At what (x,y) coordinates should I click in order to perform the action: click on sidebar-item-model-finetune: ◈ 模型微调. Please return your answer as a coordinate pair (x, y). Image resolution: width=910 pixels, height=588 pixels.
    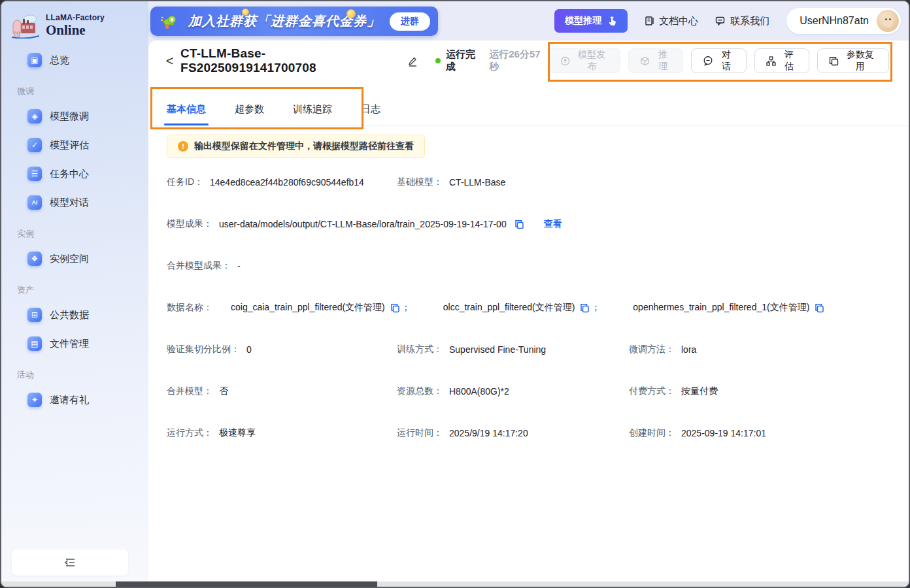
    Looking at the image, I should click on (75, 116).